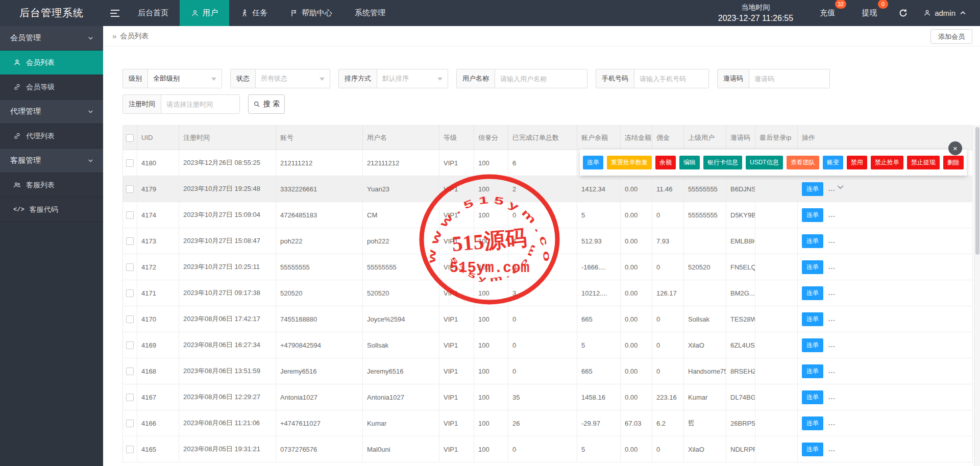 The height and width of the screenshot is (466, 980). I want to click on cell-level: VIP1, so click(457, 449).